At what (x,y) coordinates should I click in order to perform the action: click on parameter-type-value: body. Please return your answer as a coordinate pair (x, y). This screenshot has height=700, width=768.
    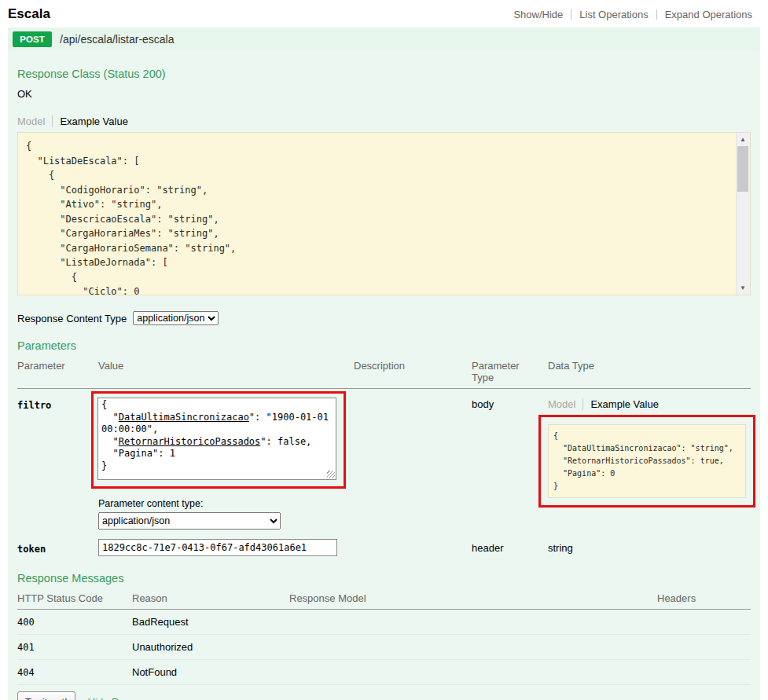
    Looking at the image, I should click on (509, 402).